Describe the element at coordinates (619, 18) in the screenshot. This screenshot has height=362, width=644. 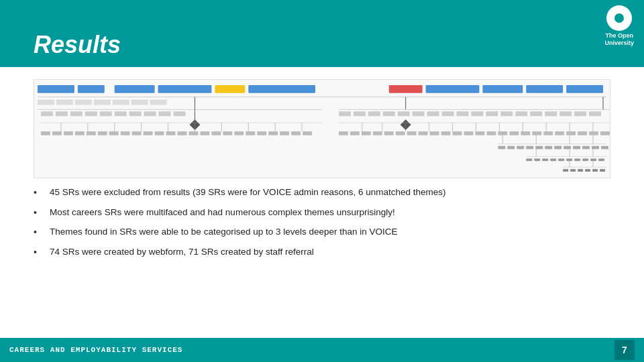
I see `logo-circle-inner` at that location.